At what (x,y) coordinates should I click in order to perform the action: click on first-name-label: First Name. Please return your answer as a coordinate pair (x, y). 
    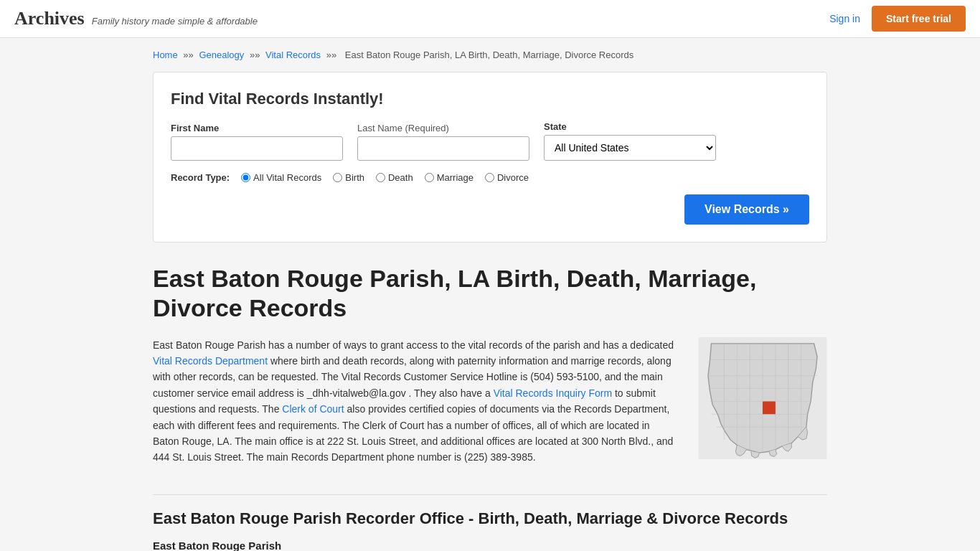
    Looking at the image, I should click on (257, 128).